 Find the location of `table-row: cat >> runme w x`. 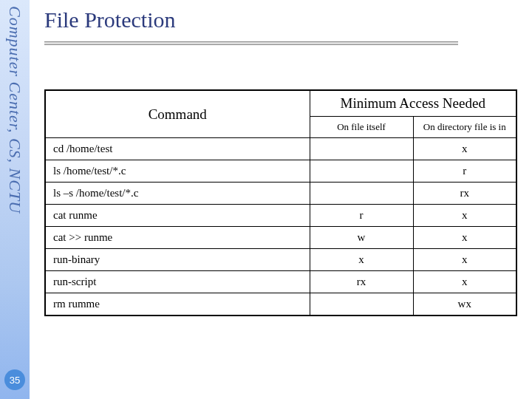

table-row: cat >> runme w x is located at coordinates (281, 238).